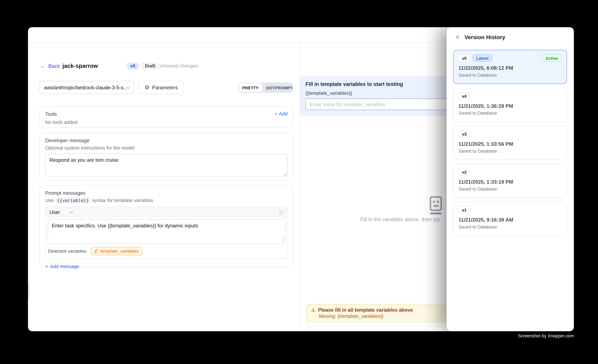  Describe the element at coordinates (313, 310) in the screenshot. I see `warning-icon: ⚠` at that location.